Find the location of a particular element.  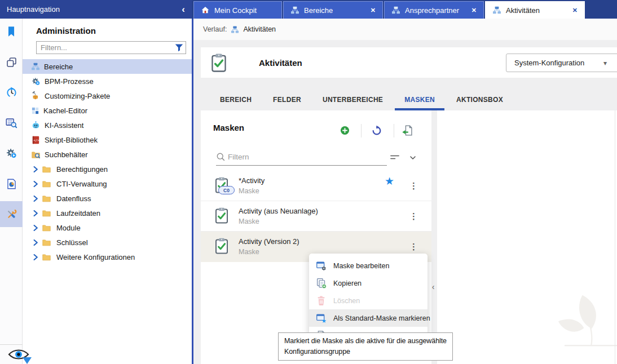

sidebar-item-bereiche: Bereiche is located at coordinates (107, 66).